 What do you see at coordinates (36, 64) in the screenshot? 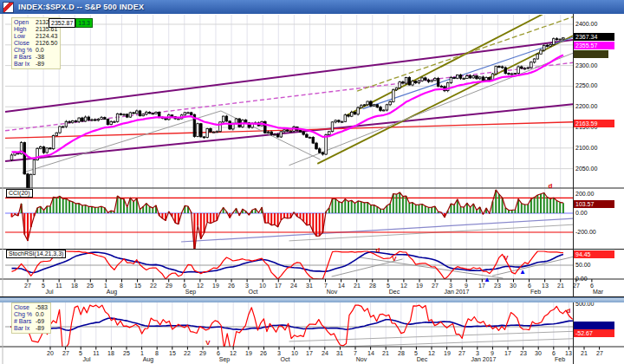
I see `data-window-main-row: Bar Ix-89` at bounding box center [36, 64].